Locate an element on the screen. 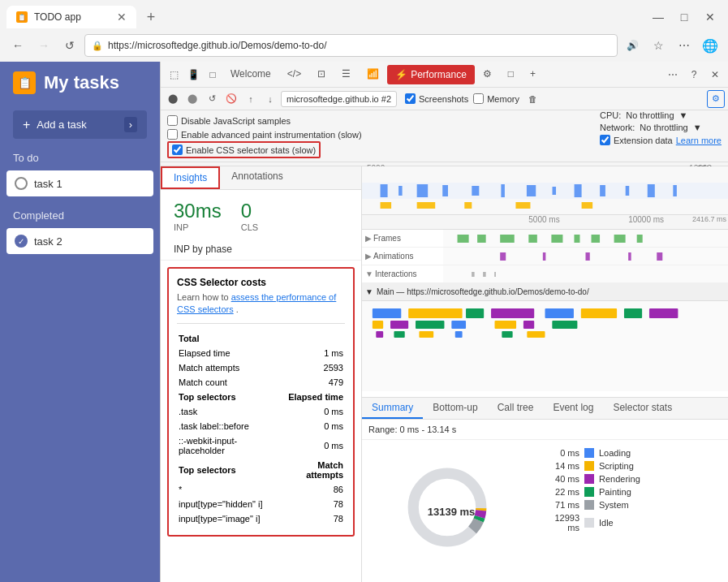 This screenshot has width=728, height=582. cpu-dropdown-icon: ▼ is located at coordinates (683, 115).